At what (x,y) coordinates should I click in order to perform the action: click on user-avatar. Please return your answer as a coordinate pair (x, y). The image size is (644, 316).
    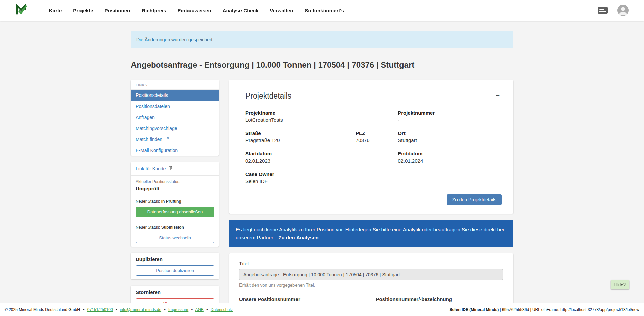
    Looking at the image, I should click on (623, 10).